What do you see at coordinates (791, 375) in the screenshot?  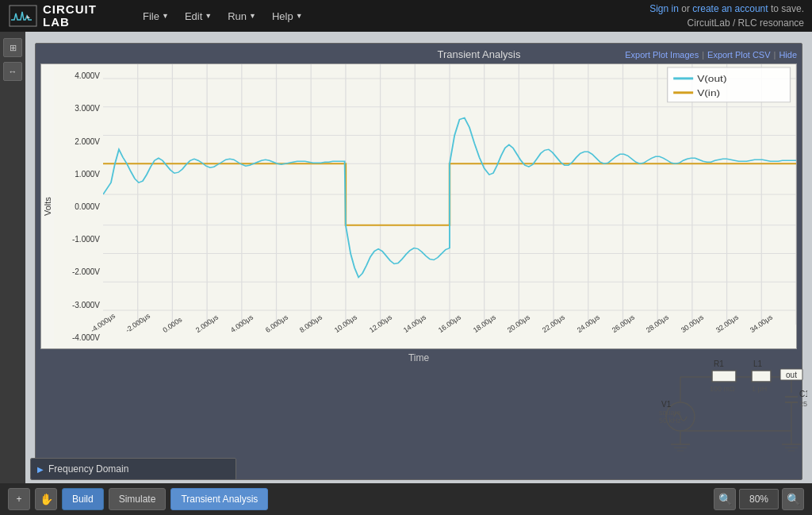 I see `svg-text: out` at bounding box center [791, 375].